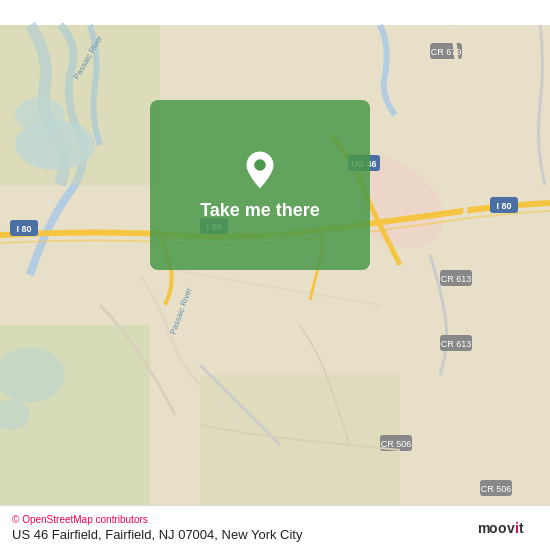 Image resolution: width=550 pixels, height=550 pixels. Describe the element at coordinates (508, 528) in the screenshot. I see `moovit-logo: m o o v i t` at that location.